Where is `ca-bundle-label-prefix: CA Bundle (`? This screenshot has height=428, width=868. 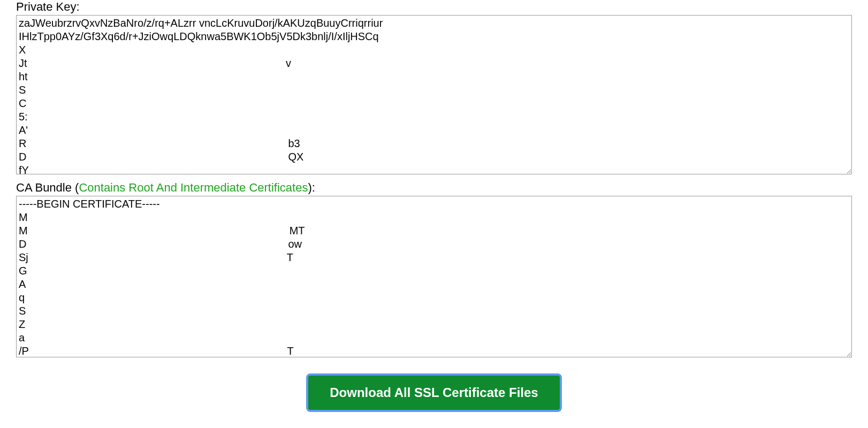
ca-bundle-label-prefix: CA Bundle ( is located at coordinates (47, 187).